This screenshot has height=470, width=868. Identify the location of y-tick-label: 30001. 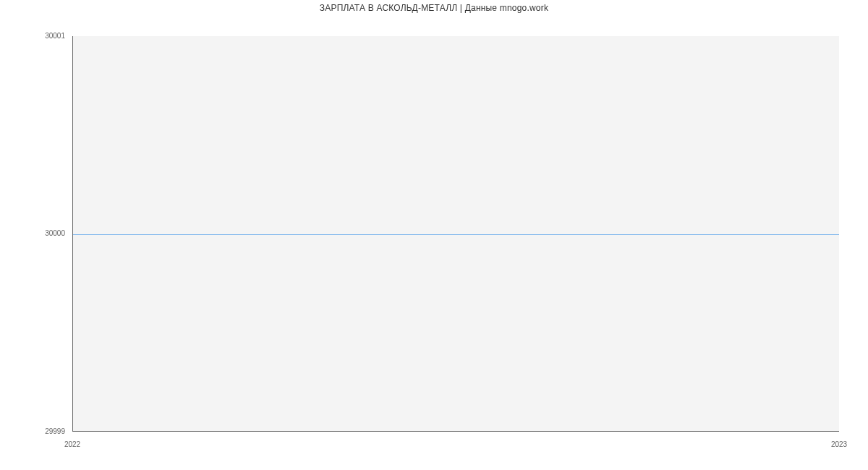
(33, 36).